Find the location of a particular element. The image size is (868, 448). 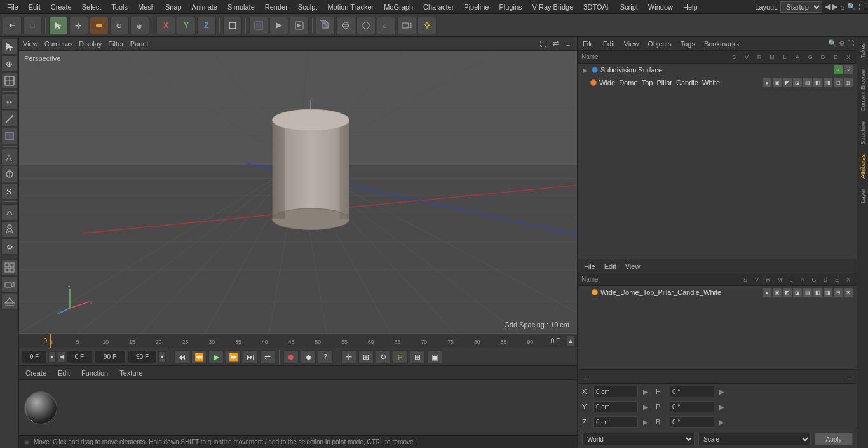

attr-icon-4: ◪ is located at coordinates (797, 292).